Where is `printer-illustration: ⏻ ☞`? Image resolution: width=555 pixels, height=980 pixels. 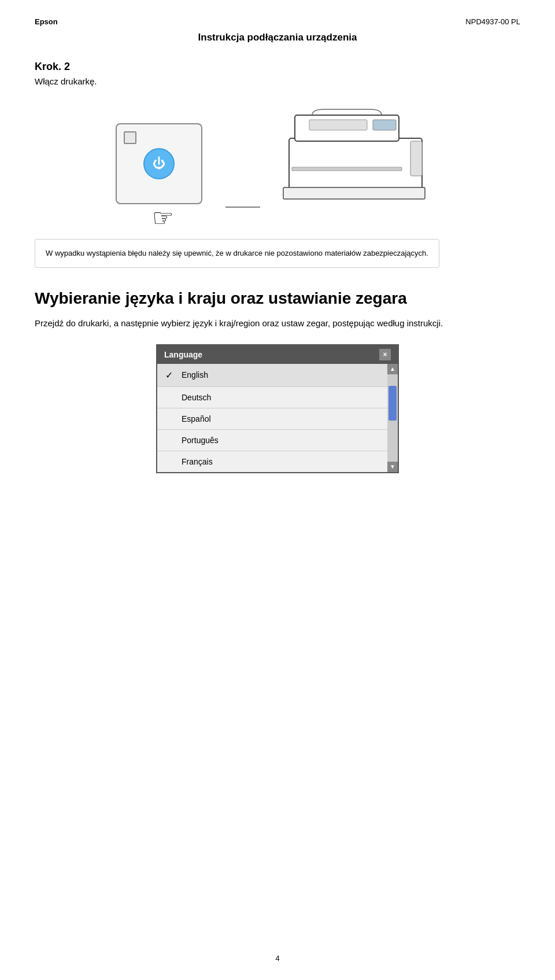 printer-illustration: ⏻ ☞ is located at coordinates (278, 163).